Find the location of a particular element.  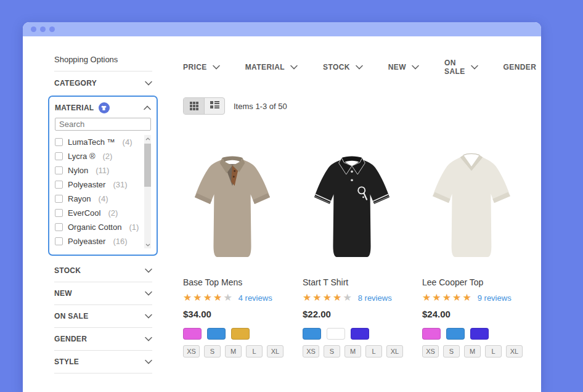

filter-dropdown-price: PRICE is located at coordinates (202, 67).